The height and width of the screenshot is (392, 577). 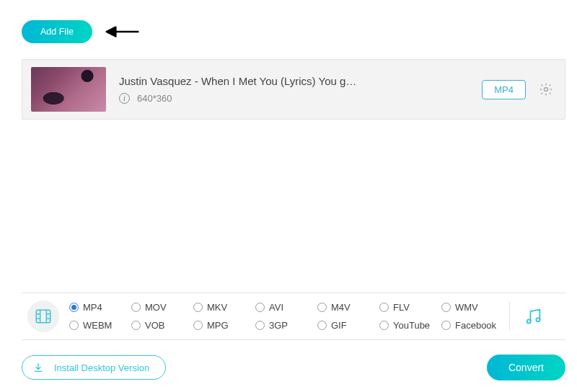 I want to click on arrow-annotation-icon, so click(x=123, y=32).